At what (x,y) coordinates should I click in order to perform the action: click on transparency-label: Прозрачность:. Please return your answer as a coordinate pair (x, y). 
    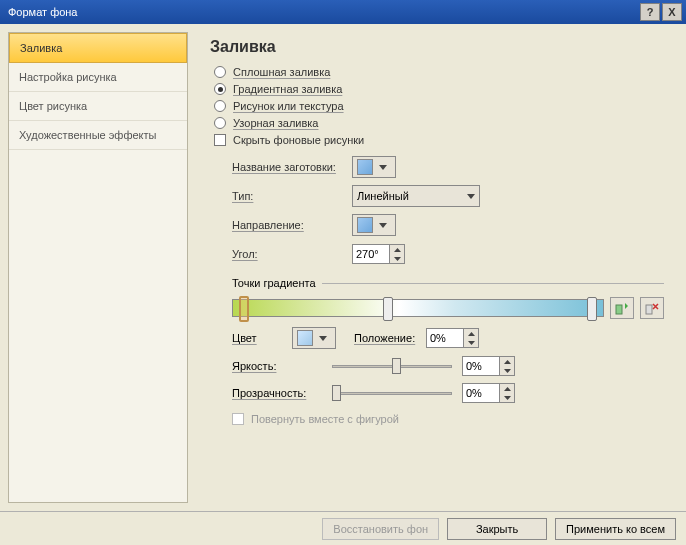
    Looking at the image, I should click on (277, 393).